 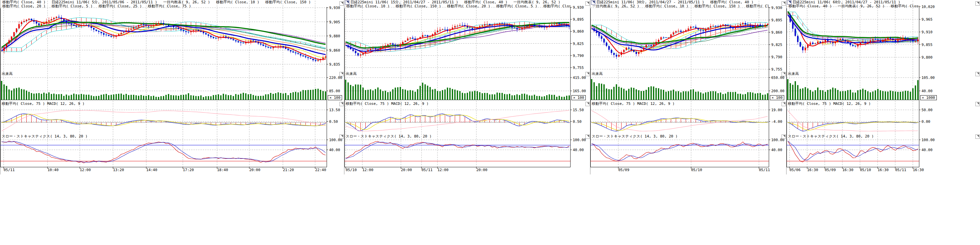 I want to click on volume-multiplier-badge: × 100, so click(x=777, y=98).